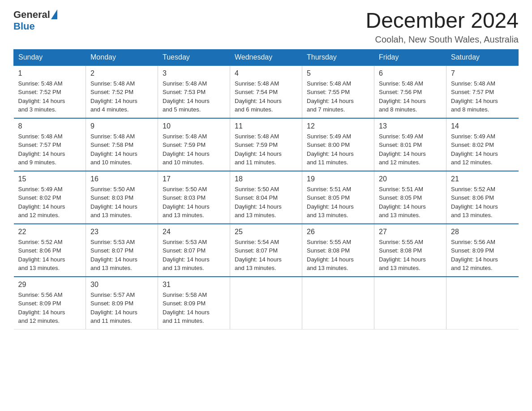 This screenshot has width=532, height=411. Describe the element at coordinates (194, 126) in the screenshot. I see `day-number: 10` at that location.